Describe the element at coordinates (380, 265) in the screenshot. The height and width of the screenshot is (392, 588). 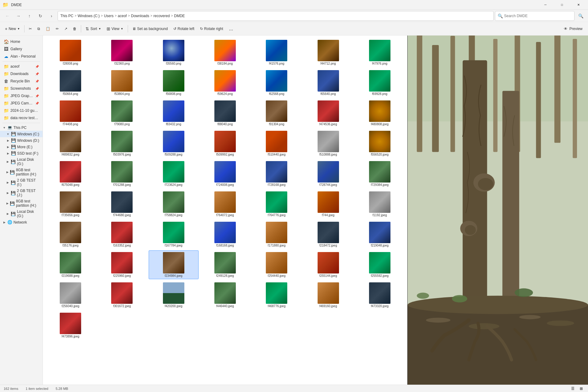
I see `file-item: f255592.jpeg` at that location.